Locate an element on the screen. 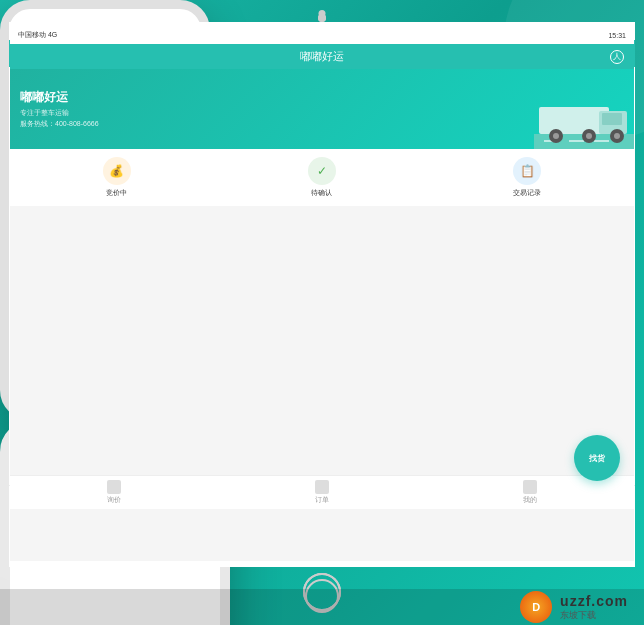 The height and width of the screenshot is (625, 644). phone3-bottom-nav: 询价 订单 我的 is located at coordinates (322, 492).